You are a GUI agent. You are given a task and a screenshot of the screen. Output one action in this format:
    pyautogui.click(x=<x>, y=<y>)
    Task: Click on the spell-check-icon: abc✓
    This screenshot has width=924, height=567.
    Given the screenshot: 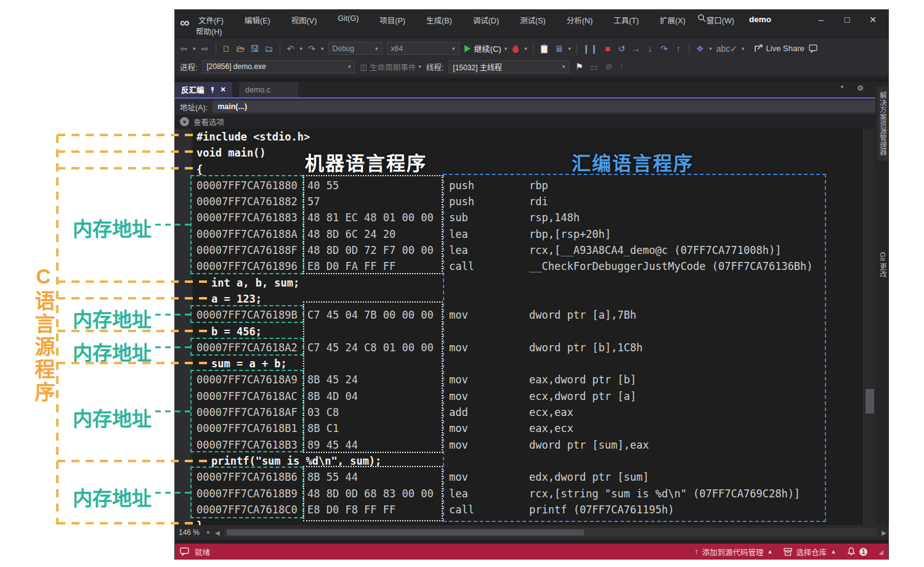 What is the action you would take?
    pyautogui.click(x=727, y=49)
    